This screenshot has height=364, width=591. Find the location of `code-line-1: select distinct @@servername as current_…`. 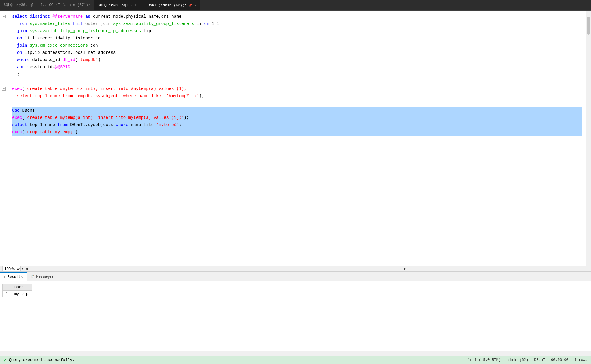

code-line-1: select distinct @@servername as current_… is located at coordinates (297, 17).